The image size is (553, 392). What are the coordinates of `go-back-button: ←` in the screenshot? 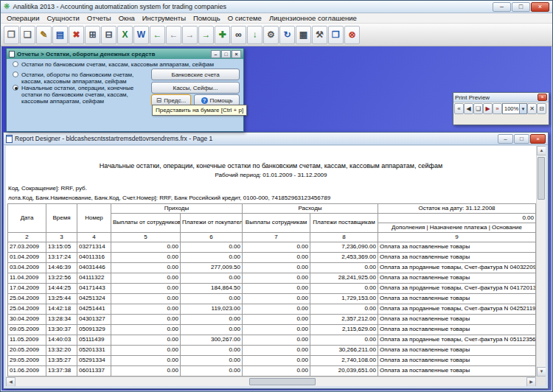 It's located at (158, 35).